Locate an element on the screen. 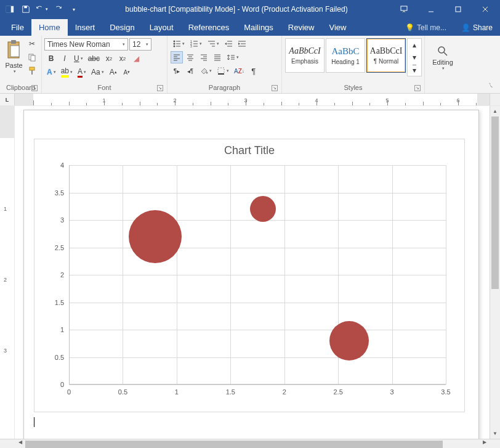  paragraph-launcher: ↘ is located at coordinates (275, 88).